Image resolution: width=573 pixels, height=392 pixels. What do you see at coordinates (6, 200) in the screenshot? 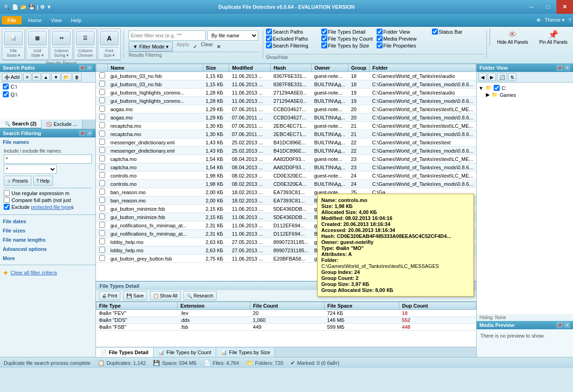
I see `chk-fullpath` at bounding box center [6, 200].